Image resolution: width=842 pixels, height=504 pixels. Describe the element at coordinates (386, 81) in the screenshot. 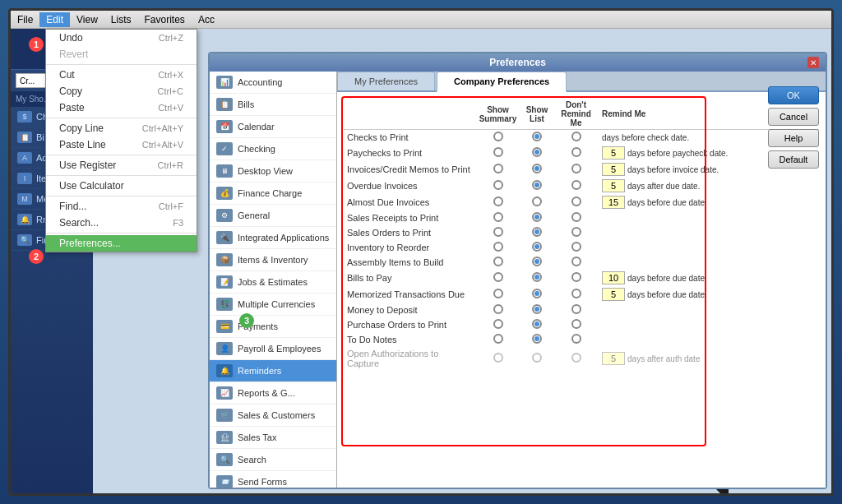

I see `tab-my-preferences: My Preferences` at that location.